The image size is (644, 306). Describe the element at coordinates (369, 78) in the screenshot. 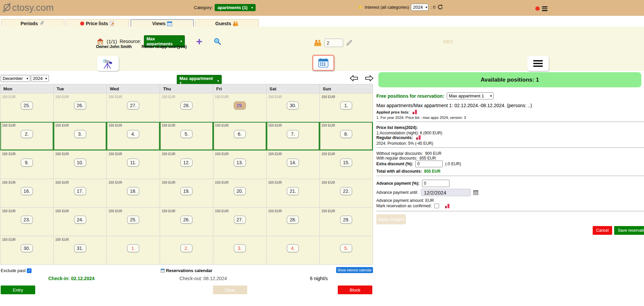

I see `next-month-arrow-icon` at that location.